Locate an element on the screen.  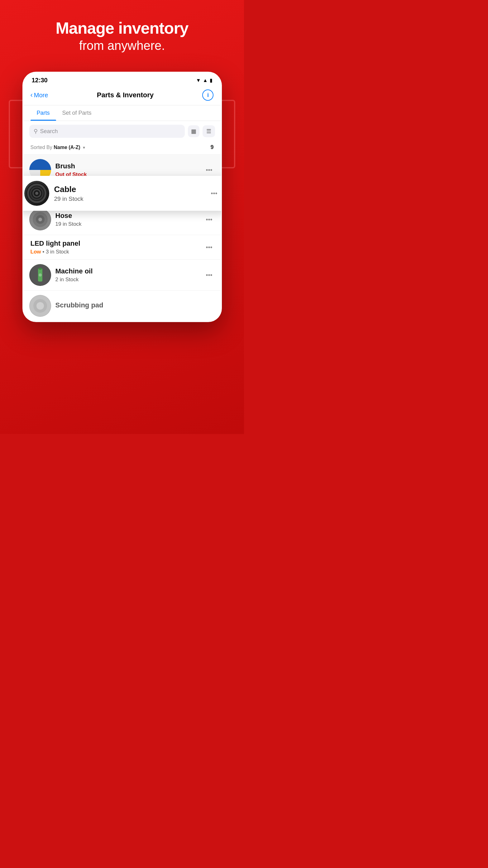
search-input: Search is located at coordinates (110, 131).